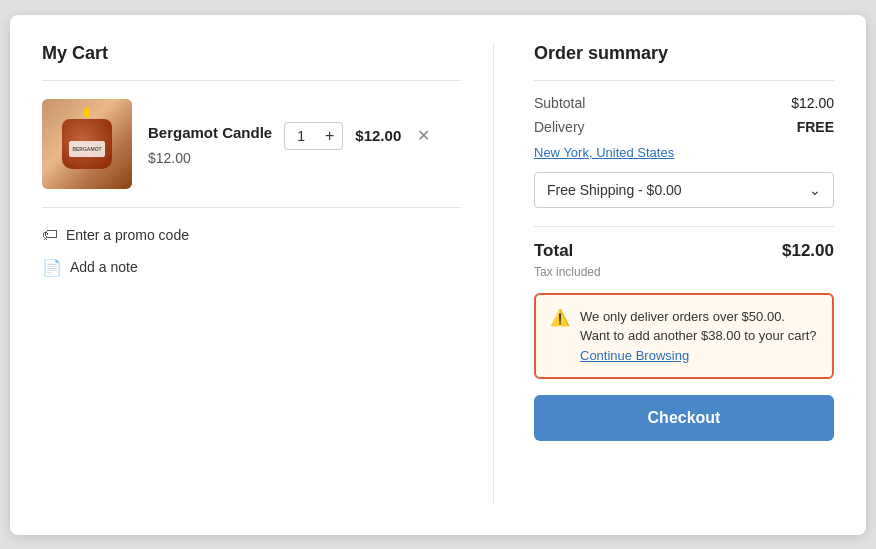 This screenshot has height=549, width=876. I want to click on delivery-label: Delivery, so click(560, 127).